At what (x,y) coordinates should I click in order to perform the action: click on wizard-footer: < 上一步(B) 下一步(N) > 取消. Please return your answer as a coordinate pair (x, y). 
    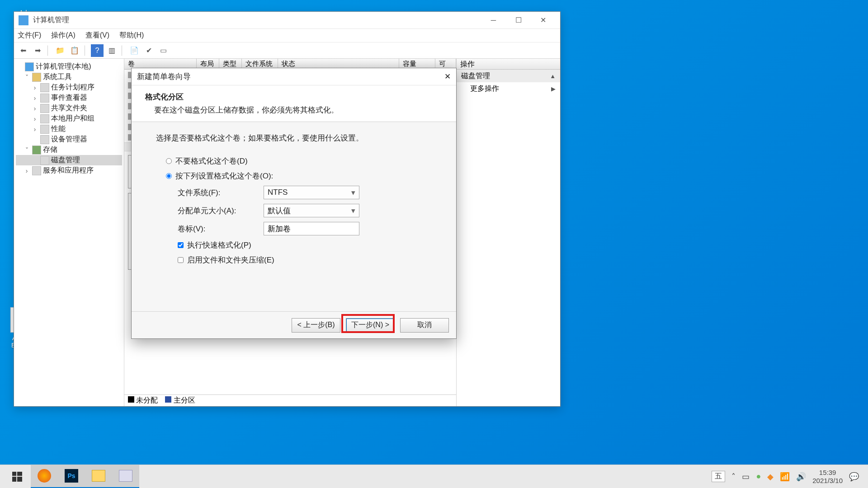
    Looking at the image, I should click on (294, 325).